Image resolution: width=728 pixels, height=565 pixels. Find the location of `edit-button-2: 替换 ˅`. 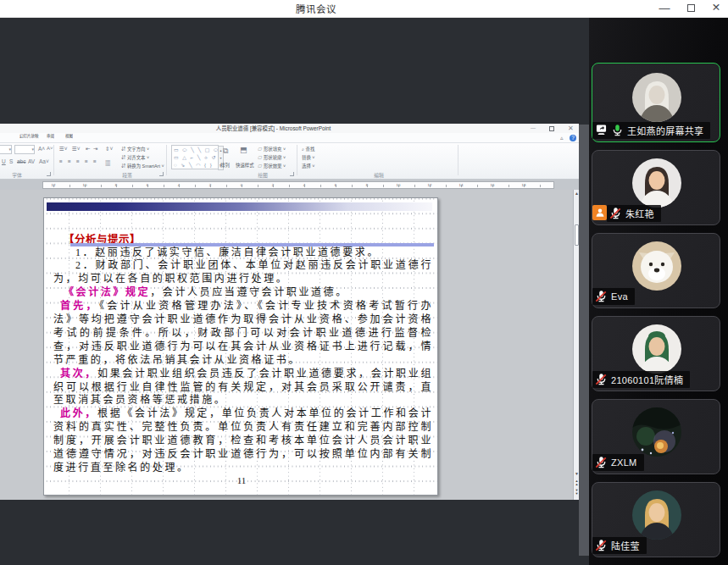

edit-button-2: 替换 ˅ is located at coordinates (308, 158).